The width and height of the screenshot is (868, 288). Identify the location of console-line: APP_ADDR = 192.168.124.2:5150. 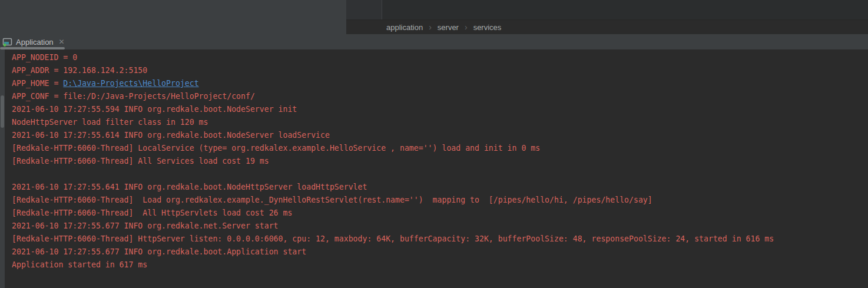
(440, 71).